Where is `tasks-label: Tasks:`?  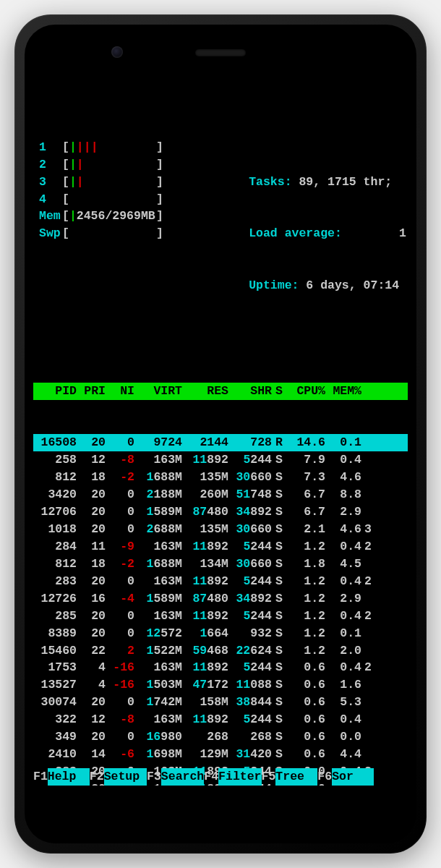
tasks-label: Tasks: is located at coordinates (270, 182).